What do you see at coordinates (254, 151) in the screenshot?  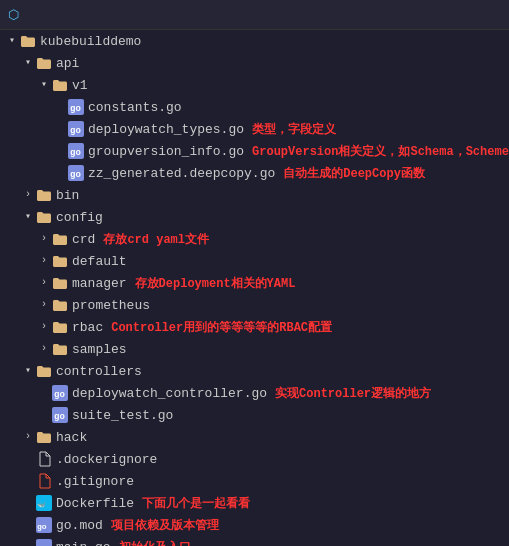 I see `tree-item-groupversion-info-go: go groupversion_info.goGroupVersion相关定义，…` at bounding box center [254, 151].